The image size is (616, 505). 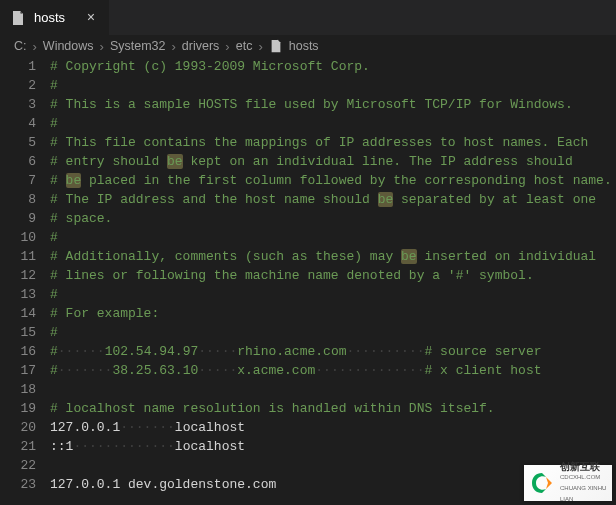 I want to click on code-line: # For example:, so click(x=333, y=314).